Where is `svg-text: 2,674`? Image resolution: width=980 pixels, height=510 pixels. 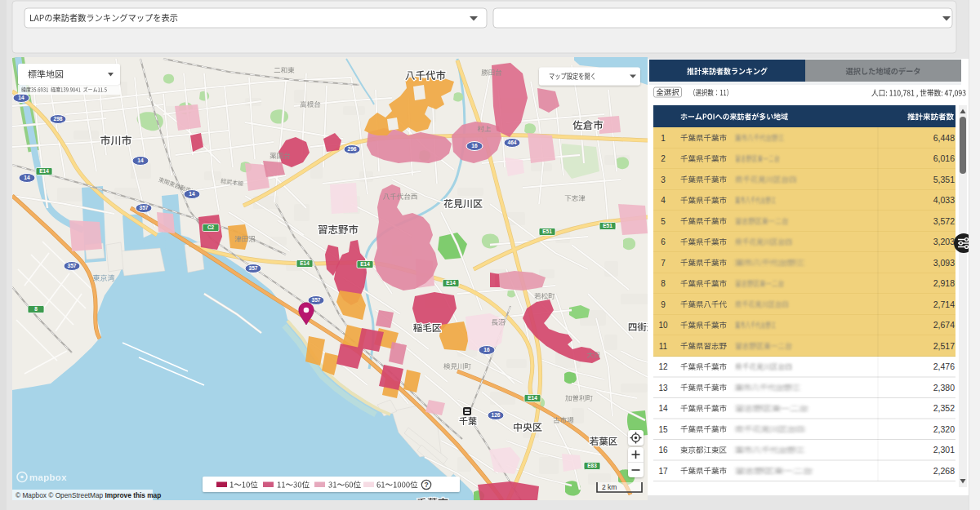 svg-text: 2,674 is located at coordinates (944, 325).